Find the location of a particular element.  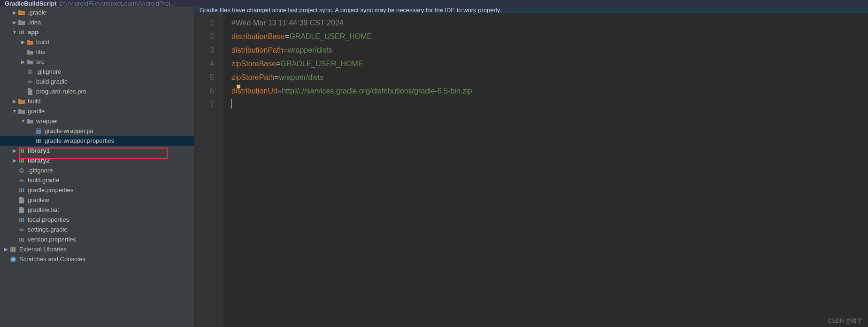

tree-item: ▶library2 is located at coordinates (97, 161).